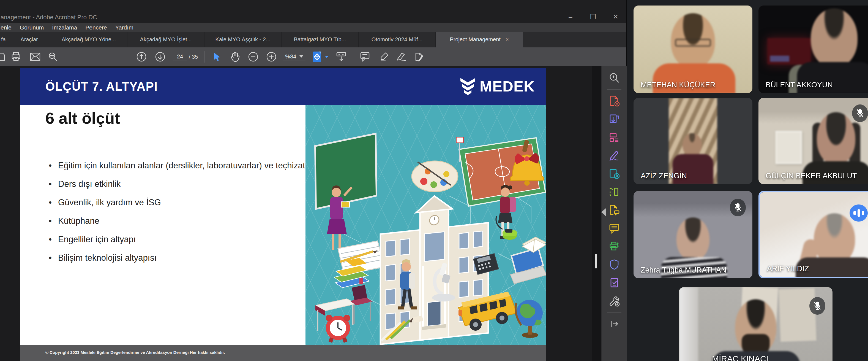 This screenshot has height=361, width=868. What do you see at coordinates (124, 28) in the screenshot?
I see `menu-help: Yardım` at bounding box center [124, 28].